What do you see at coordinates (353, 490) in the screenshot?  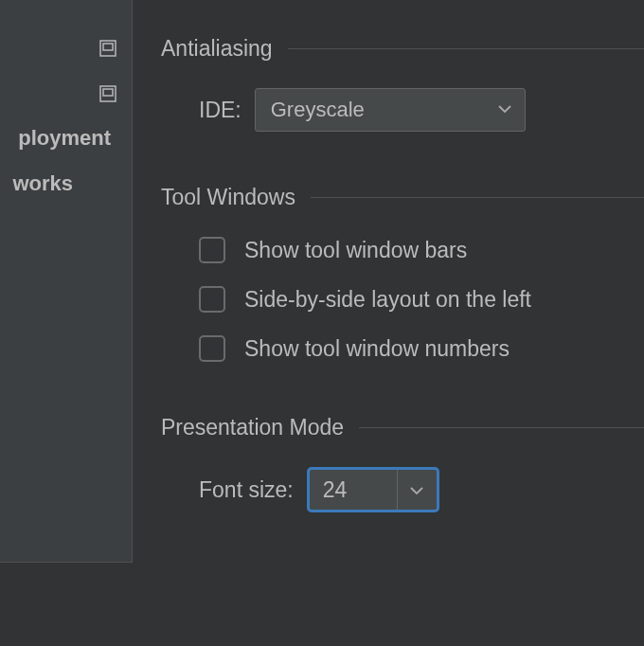 I see `font-size-input` at bounding box center [353, 490].